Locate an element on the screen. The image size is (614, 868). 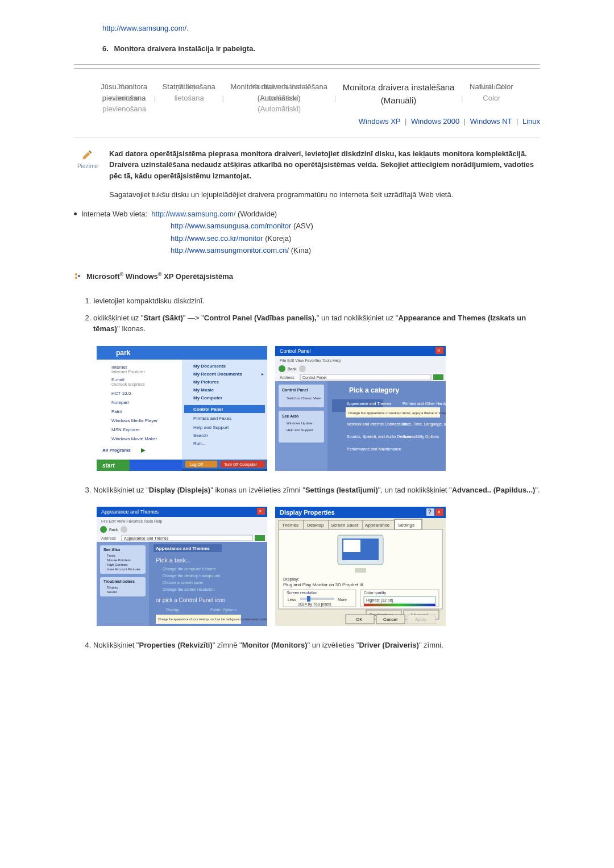
screenshot-display-properties: Display Properties ? × Themes Desktop Sc… is located at coordinates (360, 566).